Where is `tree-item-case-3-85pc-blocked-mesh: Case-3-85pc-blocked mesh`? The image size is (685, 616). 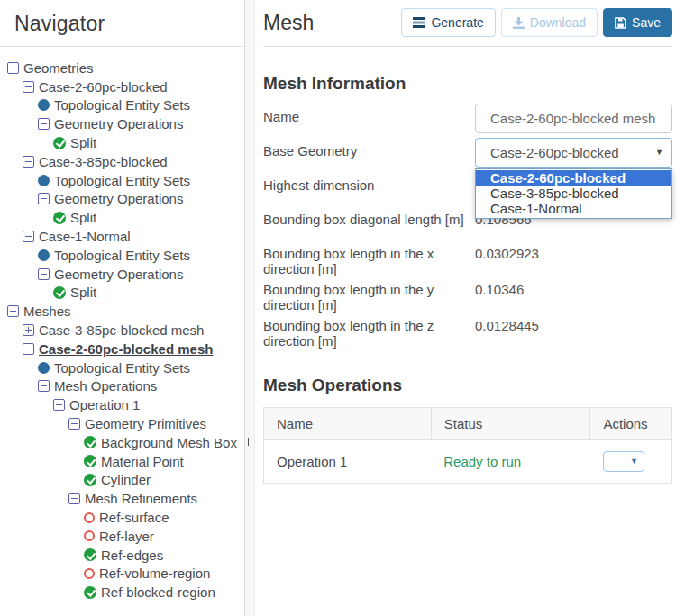 tree-item-case-3-85pc-blocked-mesh: Case-3-85pc-blocked mesh is located at coordinates (121, 330).